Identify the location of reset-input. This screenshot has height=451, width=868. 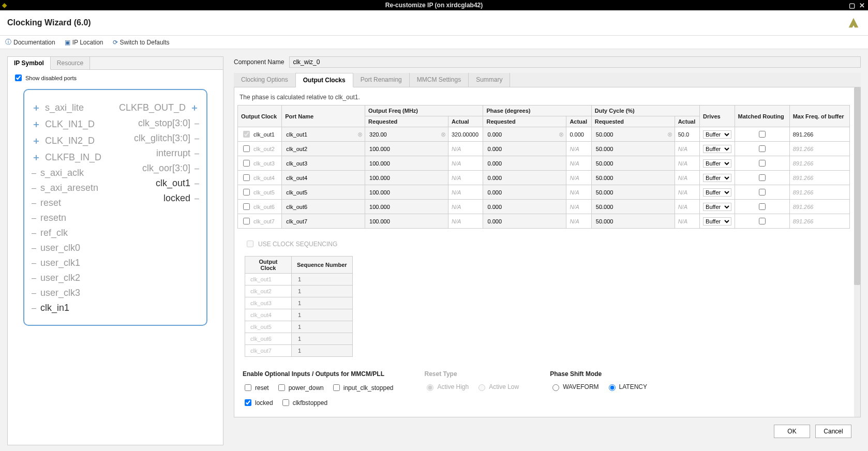
(248, 388).